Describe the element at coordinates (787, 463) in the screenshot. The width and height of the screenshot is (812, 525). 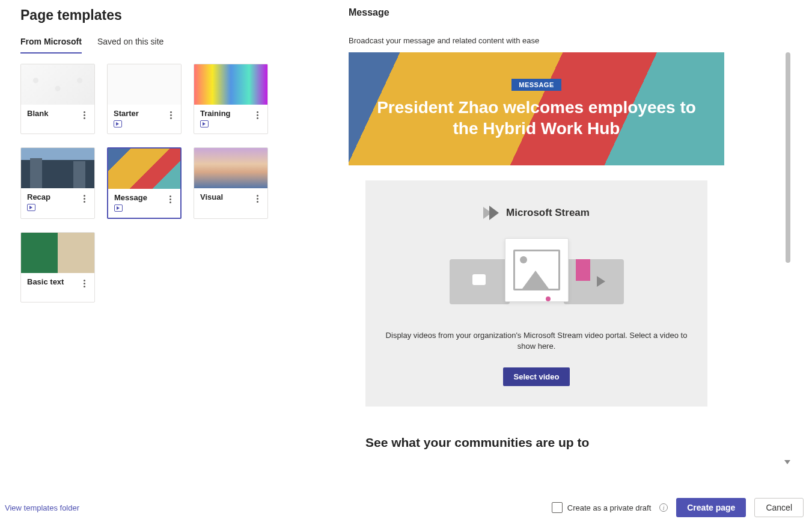
I see `scrollbar-down-icon` at that location.